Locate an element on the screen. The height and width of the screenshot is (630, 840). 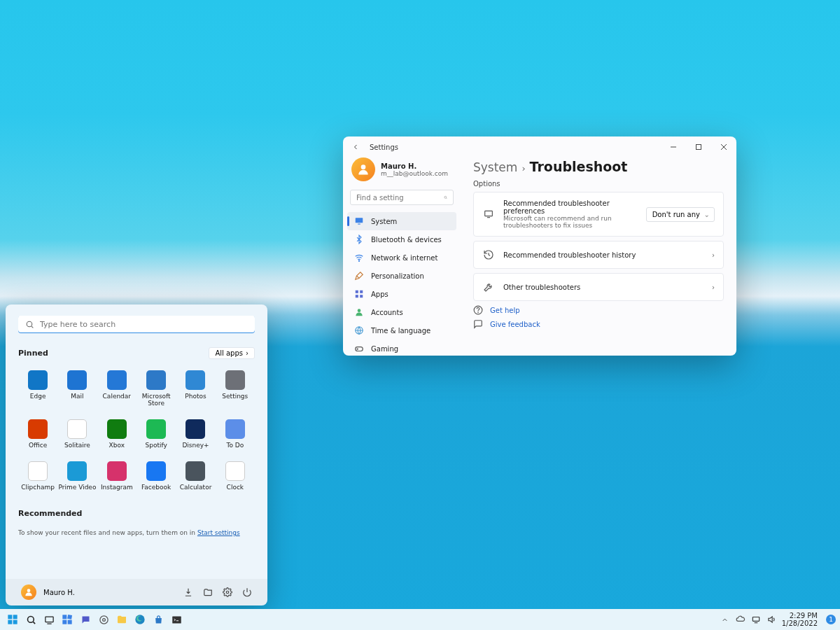
recommended-tip: To show your recent files and new apps, … is located at coordinates (136, 533).